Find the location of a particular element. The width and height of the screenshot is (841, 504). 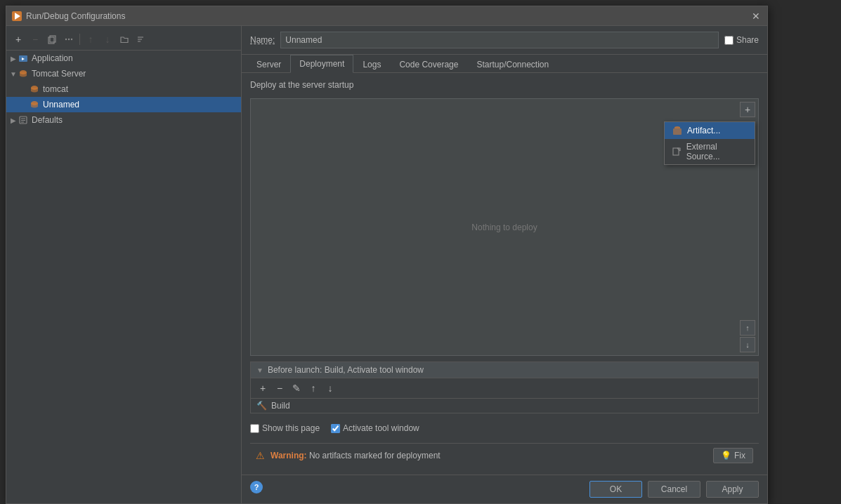

tomcat-icon is located at coordinates (34, 89).